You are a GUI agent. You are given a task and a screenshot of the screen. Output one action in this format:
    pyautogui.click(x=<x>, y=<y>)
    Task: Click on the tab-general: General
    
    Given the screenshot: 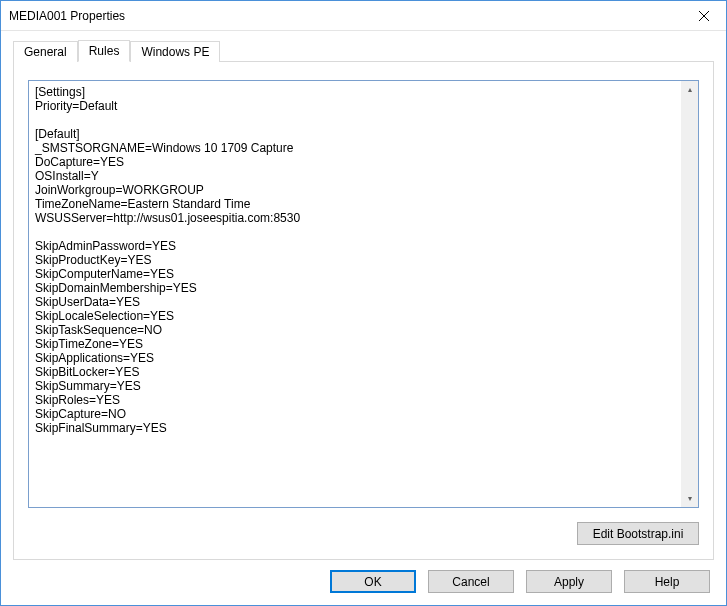 What is the action you would take?
    pyautogui.click(x=46, y=52)
    